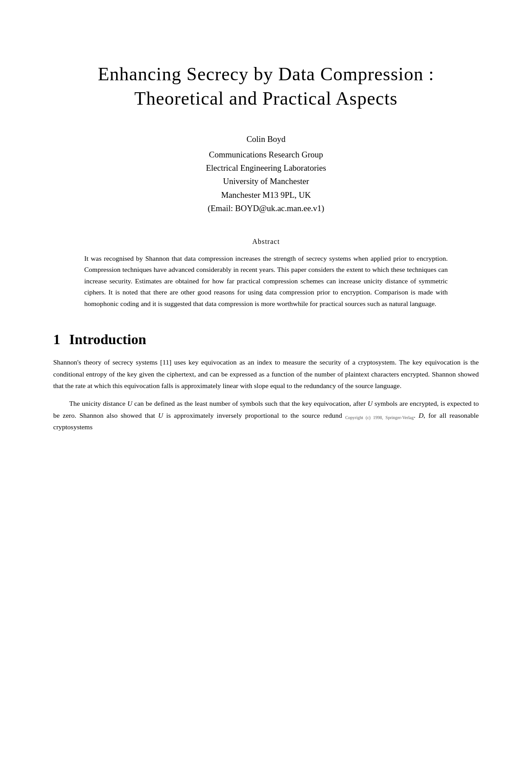 This screenshot has width=532, height=765. What do you see at coordinates (266, 208) in the screenshot?
I see `author-email: (Email: BOYD@uk.ac.man.ee.v1)` at bounding box center [266, 208].